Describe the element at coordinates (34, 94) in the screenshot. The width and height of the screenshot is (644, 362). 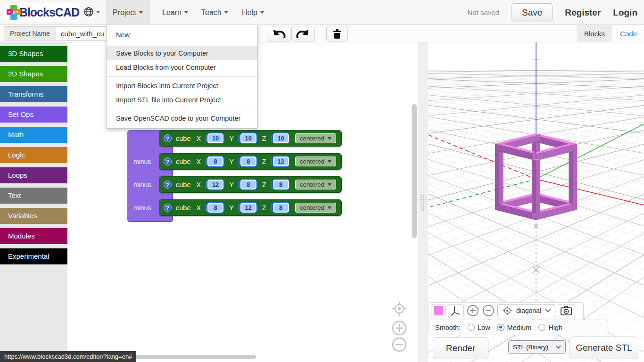
I see `sidebar-item-transforms: Transforms` at that location.